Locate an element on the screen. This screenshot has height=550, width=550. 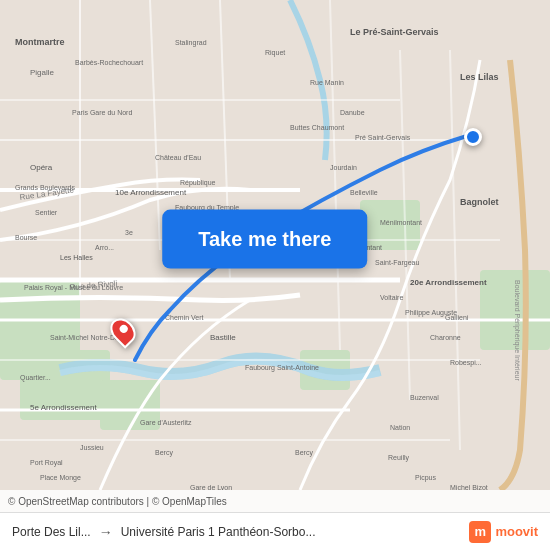
svg-text: 20e Arrondissement is located at coordinates (448, 282).